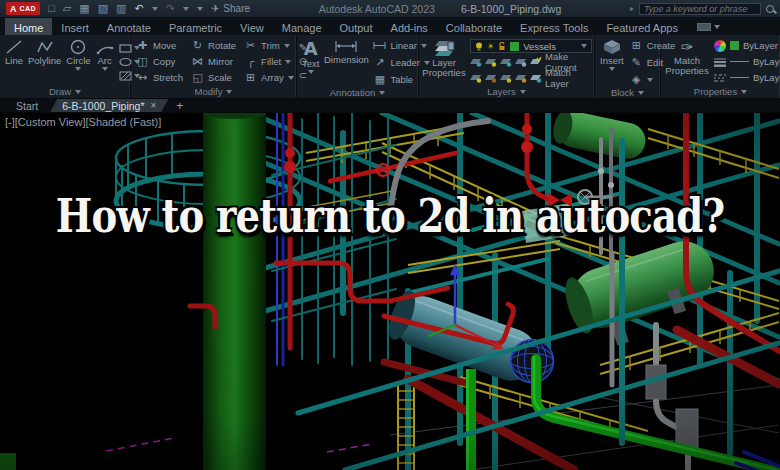  I want to click on layer-off-all-tool, so click(476, 78).